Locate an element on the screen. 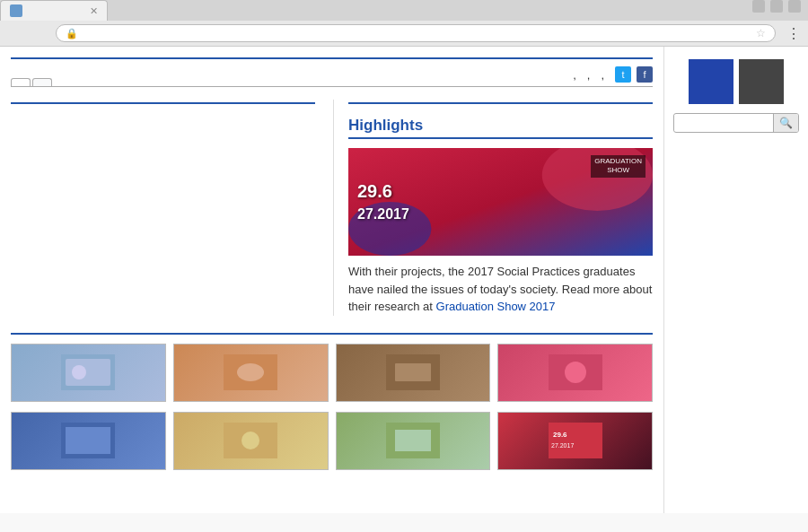 Image resolution: width=808 pixels, height=532 pixels. tab-main-page is located at coordinates (21, 83).